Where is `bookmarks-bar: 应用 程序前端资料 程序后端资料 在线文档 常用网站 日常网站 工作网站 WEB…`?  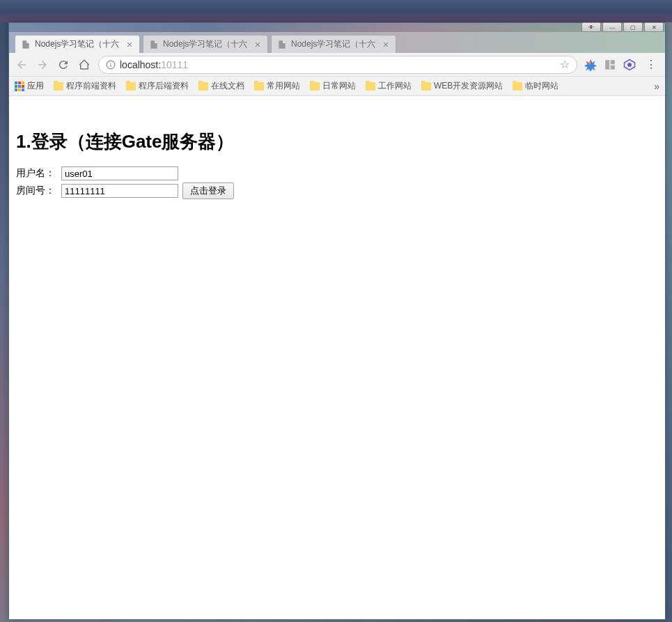 bookmarks-bar: 应用 程序前端资料 程序后端资料 在线文档 常用网站 日常网站 工作网站 WEB… is located at coordinates (337, 86).